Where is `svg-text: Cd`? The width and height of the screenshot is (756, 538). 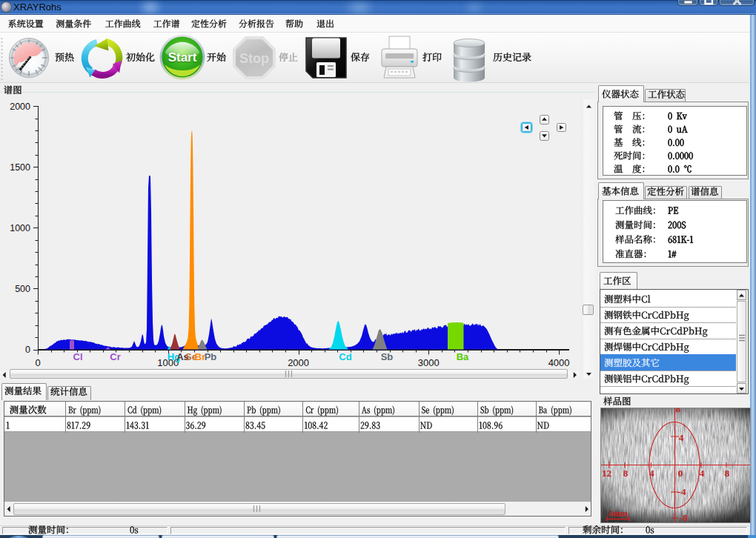
svg-text: Cd is located at coordinates (345, 357).